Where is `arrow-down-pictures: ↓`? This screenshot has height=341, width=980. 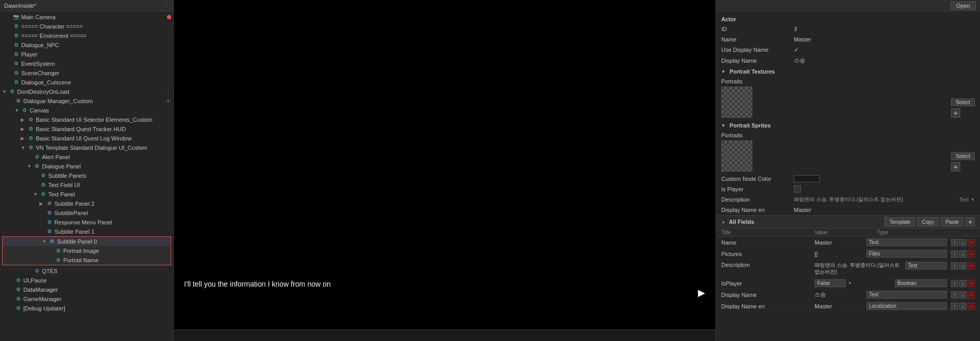
arrow-down-pictures: ↓ is located at coordinates (963, 254).